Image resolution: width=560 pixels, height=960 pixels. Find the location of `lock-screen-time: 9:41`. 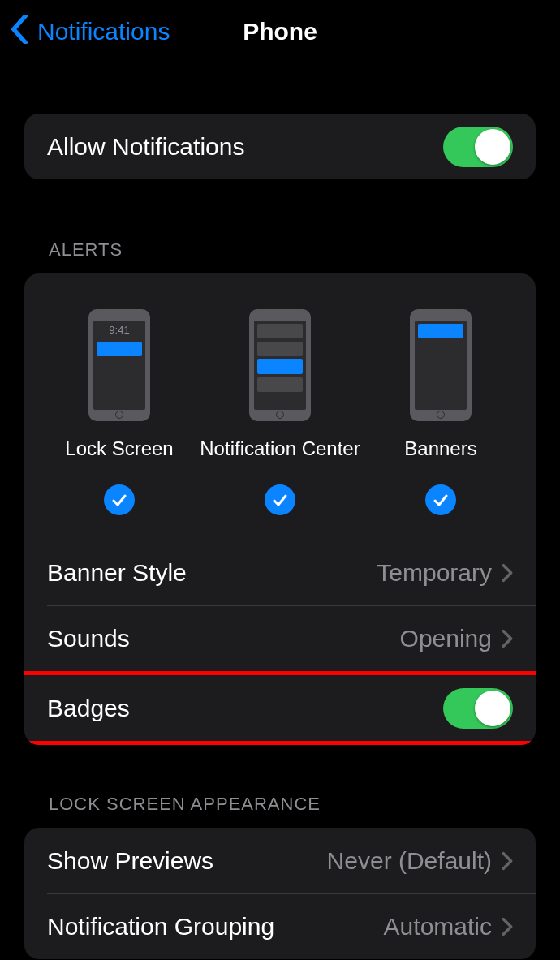

lock-screen-time: 9:41 is located at coordinates (119, 329).